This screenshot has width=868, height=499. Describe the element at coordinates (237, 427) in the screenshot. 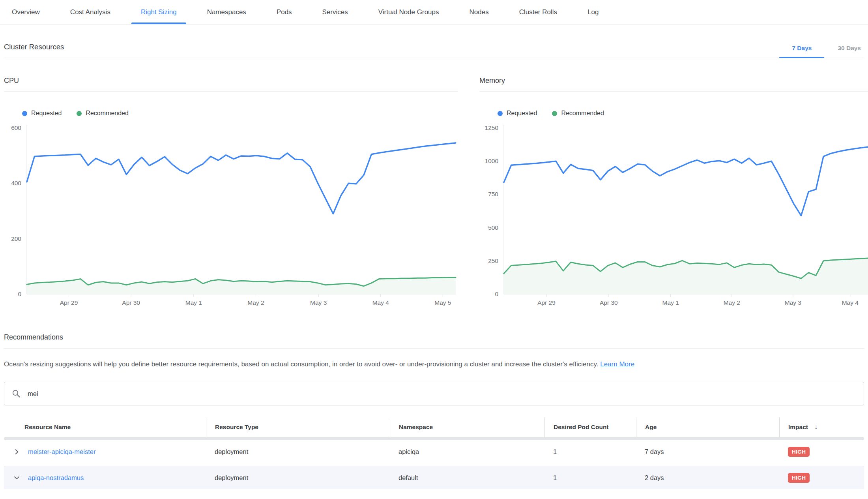

I see `column-header-label: Resource Type` at that location.